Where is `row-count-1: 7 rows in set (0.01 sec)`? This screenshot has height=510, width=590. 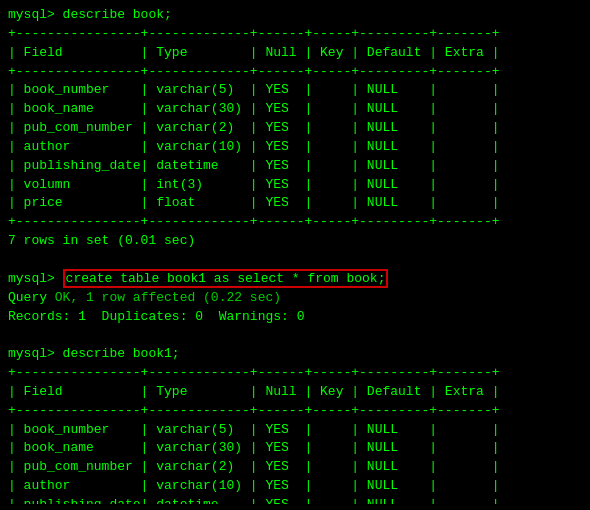
row-count-1: 7 rows in set (0.01 sec) is located at coordinates (295, 242).